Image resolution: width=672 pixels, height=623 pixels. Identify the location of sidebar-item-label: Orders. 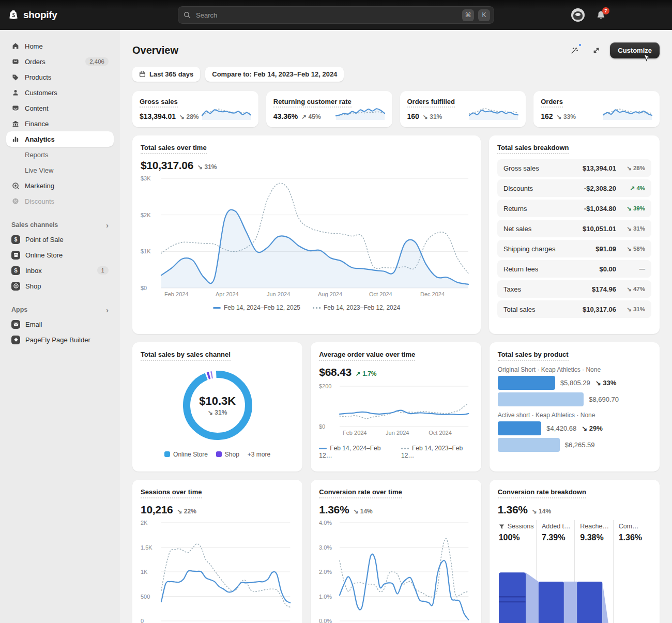
(35, 62).